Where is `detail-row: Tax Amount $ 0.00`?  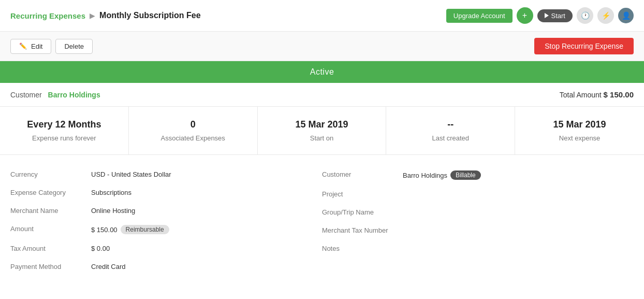
detail-row: Tax Amount $ 0.00 is located at coordinates (166, 249).